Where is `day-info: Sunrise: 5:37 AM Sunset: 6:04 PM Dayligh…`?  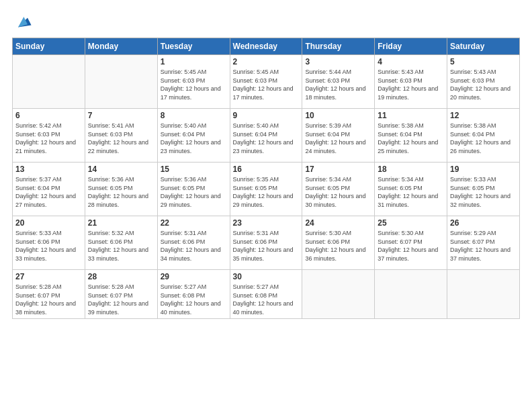 day-info: Sunrise: 5:37 AM Sunset: 6:04 PM Dayligh… is located at coordinates (48, 192).